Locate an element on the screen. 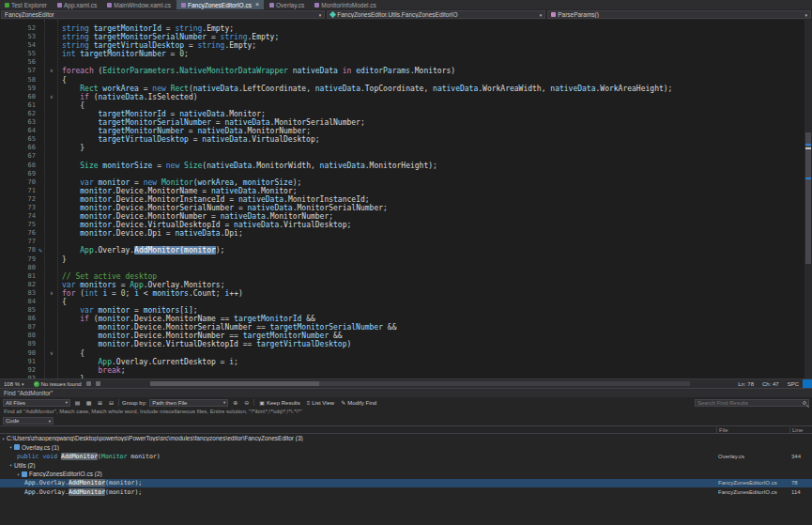 The image size is (812, 525). copy-results-icon: ▦ is located at coordinates (88, 402).